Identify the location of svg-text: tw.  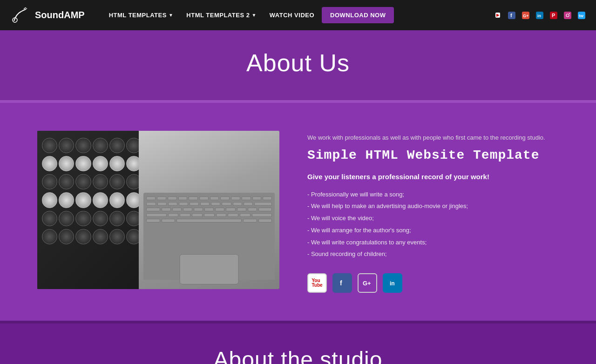
(581, 16).